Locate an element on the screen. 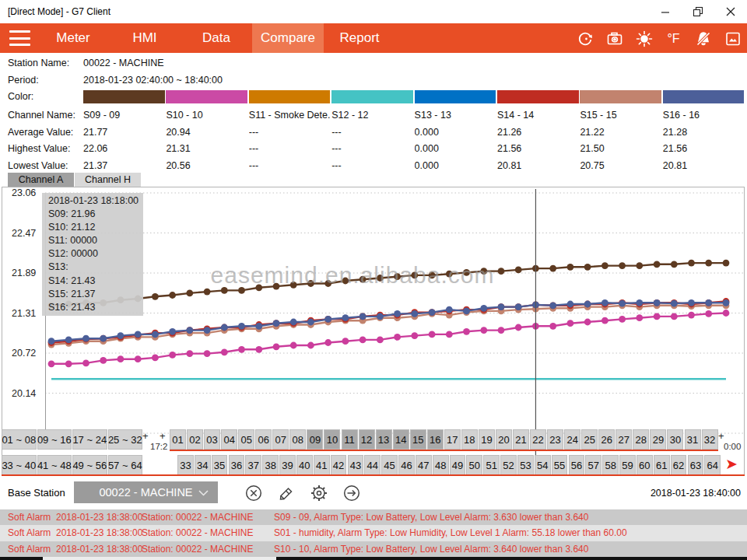 The height and width of the screenshot is (560, 747). channel-button-62: 62 is located at coordinates (679, 465).